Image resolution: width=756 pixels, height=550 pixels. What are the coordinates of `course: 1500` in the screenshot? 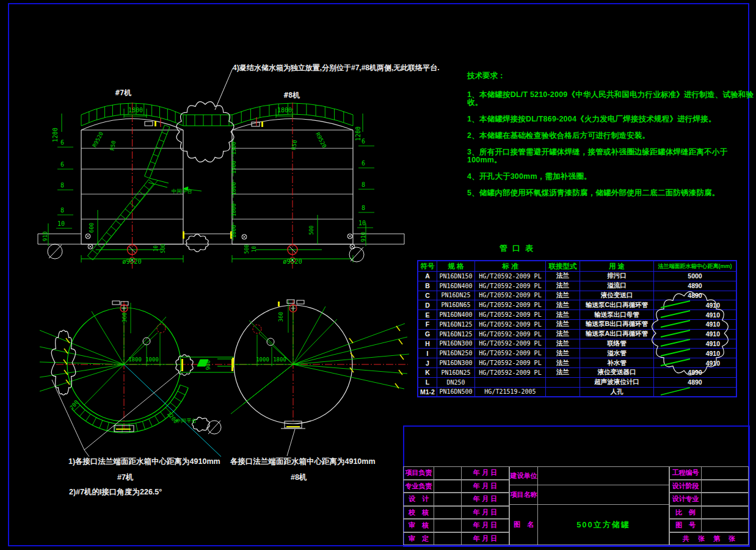 It's located at (234, 167).